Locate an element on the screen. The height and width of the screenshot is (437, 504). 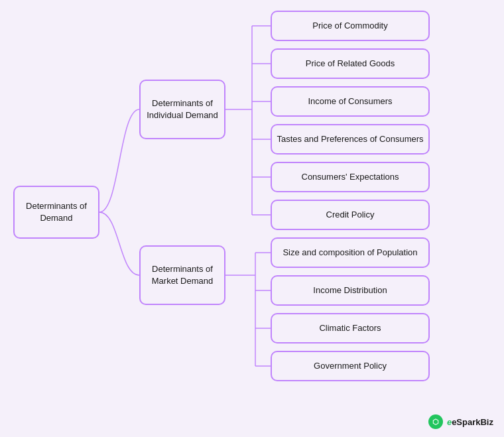
node-r4-label: Tastes and Preferences of Consumers is located at coordinates (350, 139).